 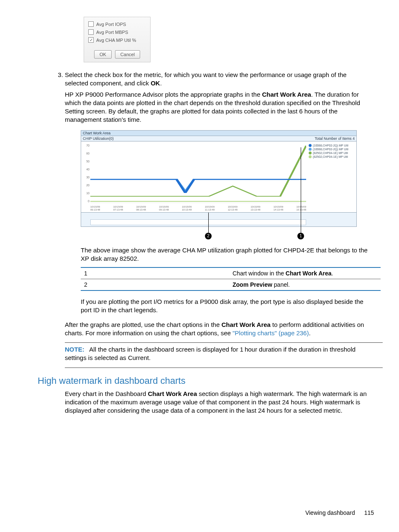 I want to click on table-cell: 1, so click(x=155, y=273).